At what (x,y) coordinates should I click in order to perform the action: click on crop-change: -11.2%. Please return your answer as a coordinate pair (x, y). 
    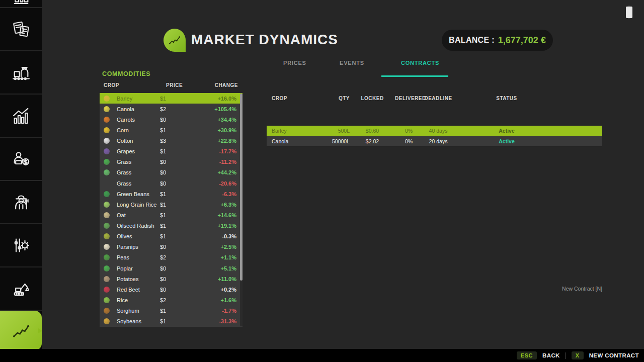
    Looking at the image, I should click on (221, 162).